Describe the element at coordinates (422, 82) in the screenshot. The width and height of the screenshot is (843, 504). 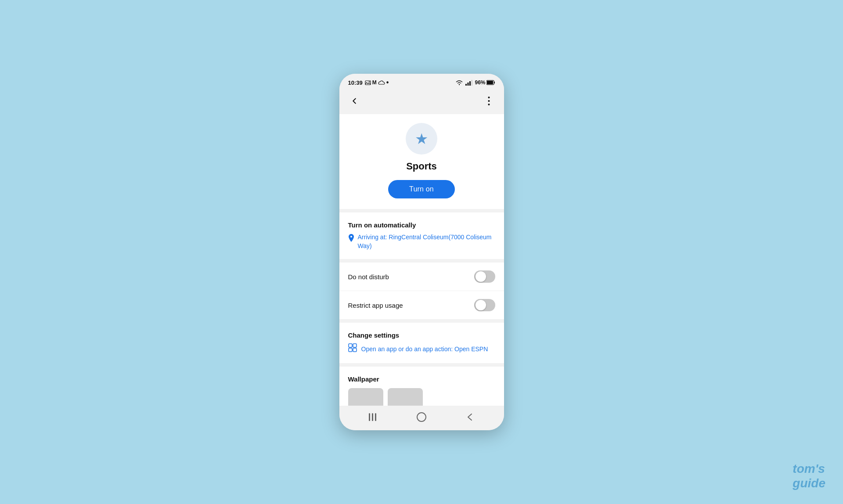
I see `status-bar: 10:39 M • 96%` at that location.